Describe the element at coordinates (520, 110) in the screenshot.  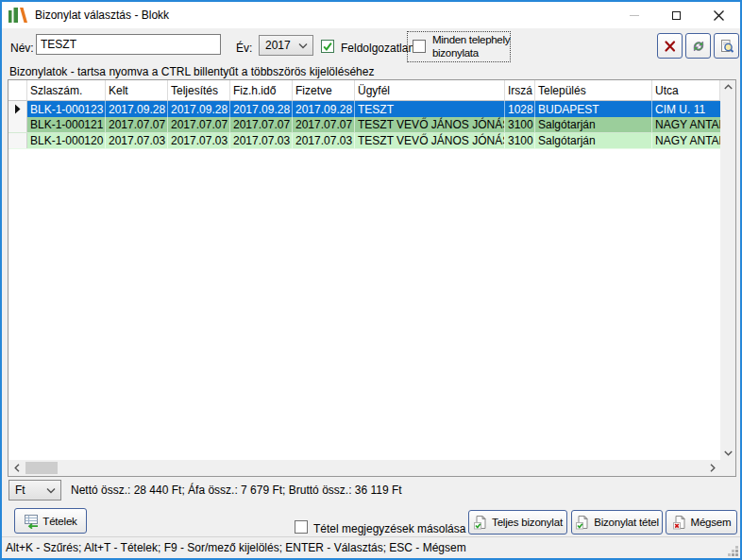
I see `cell: 1028` at that location.